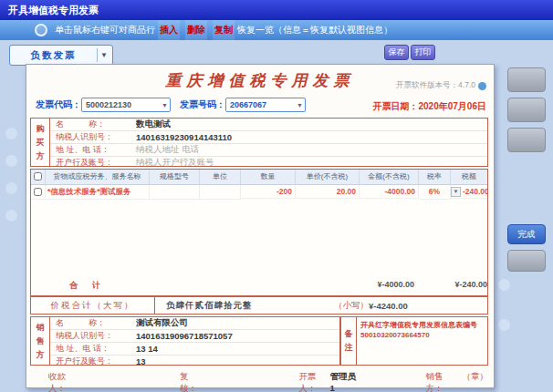 The height and width of the screenshot is (392, 553). What do you see at coordinates (396, 53) in the screenshot?
I see `save-button: 保存` at bounding box center [396, 53].